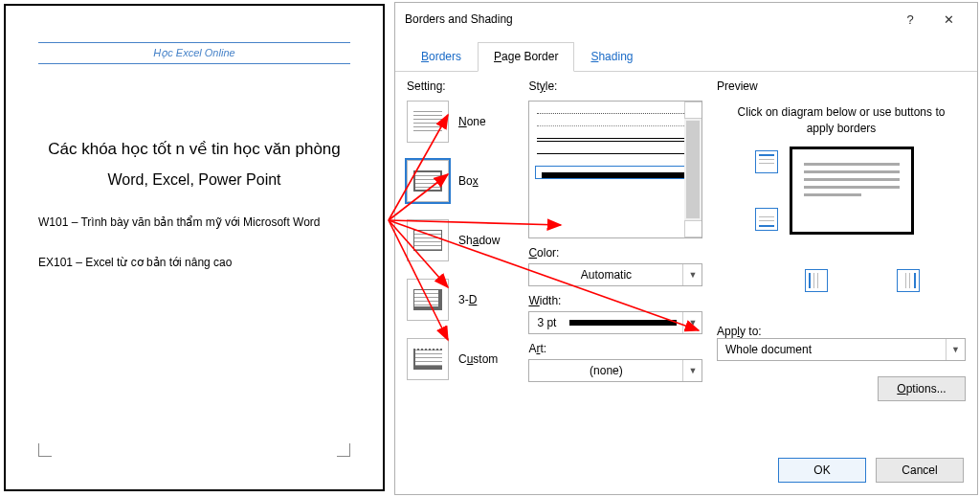  What do you see at coordinates (194, 222) in the screenshot?
I see `doc-paragraph-1: W101 – Trình bày văn bản thẩm mỹ với Mic…` at bounding box center [194, 222].